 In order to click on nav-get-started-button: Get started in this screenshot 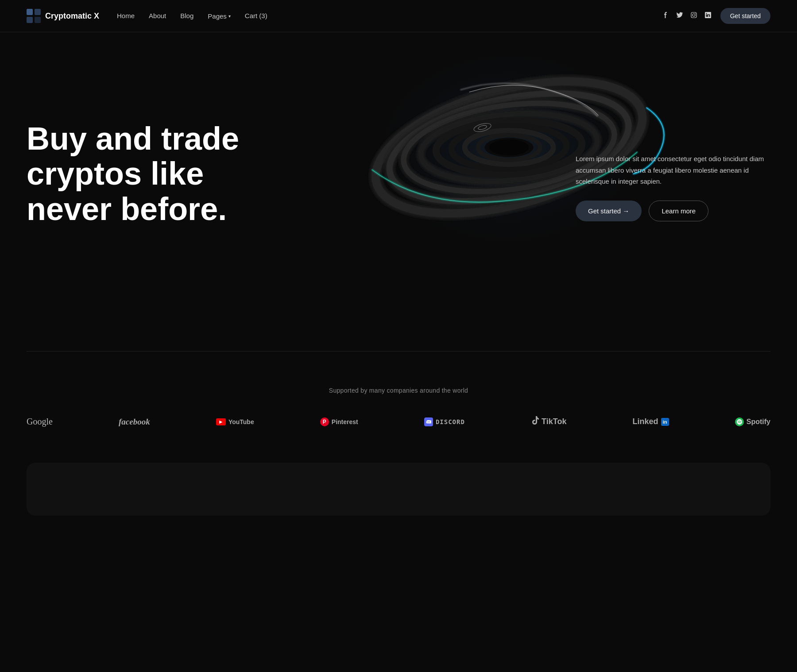, I will do `click(746, 16)`.